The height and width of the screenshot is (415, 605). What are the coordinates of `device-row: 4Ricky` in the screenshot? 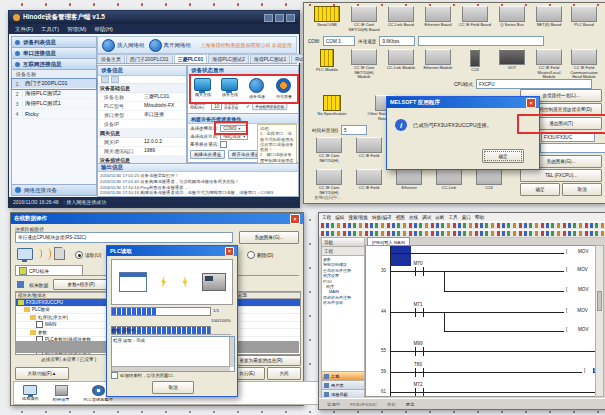 It's located at (54, 114).